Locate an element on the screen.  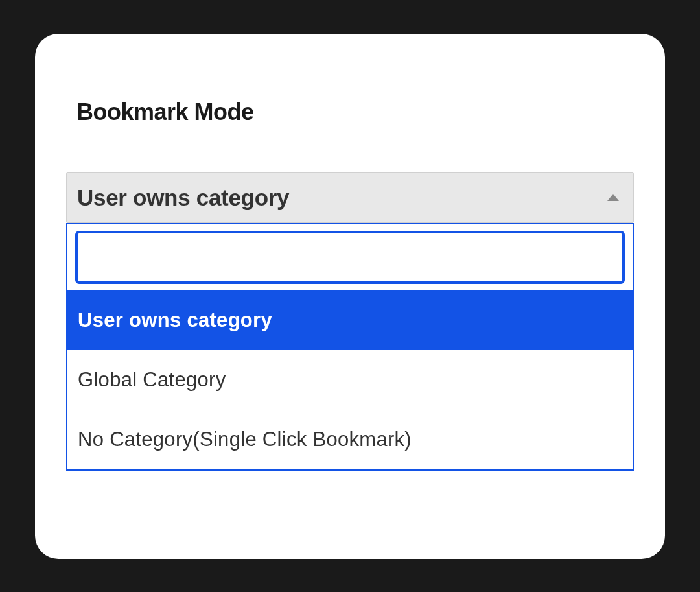
dropdown-item-user-owns-category: User owns category is located at coordinates (350, 320).